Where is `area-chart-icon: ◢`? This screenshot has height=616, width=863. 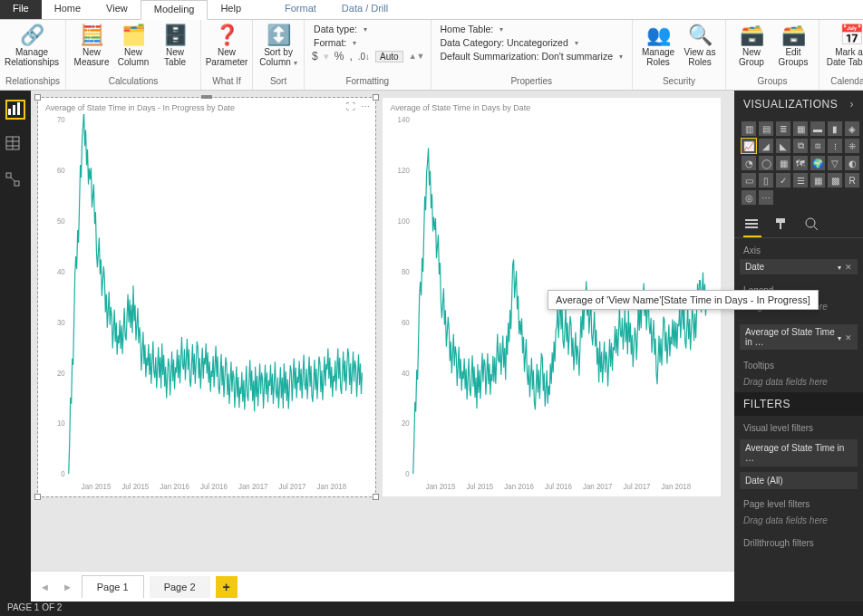 area-chart-icon: ◢ is located at coordinates (766, 146).